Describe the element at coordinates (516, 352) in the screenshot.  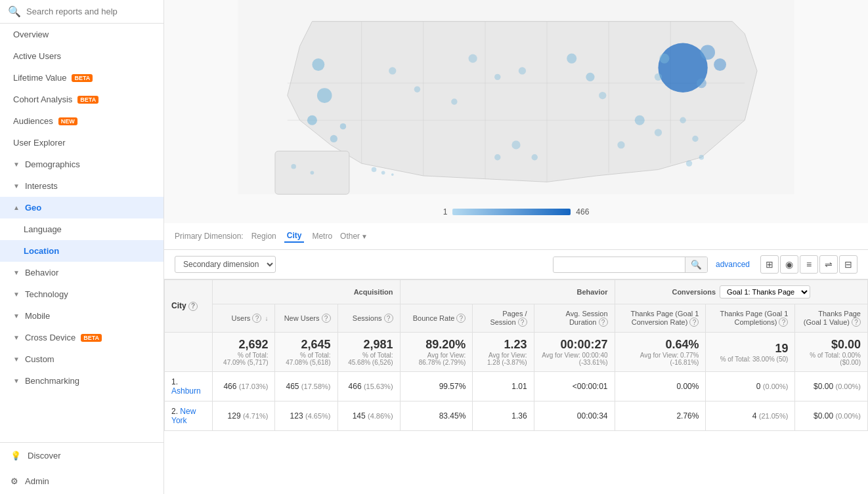
I see `summary-row: 2,692 % of Total: 47.09% (5,717) 2,645 %…` at that location.